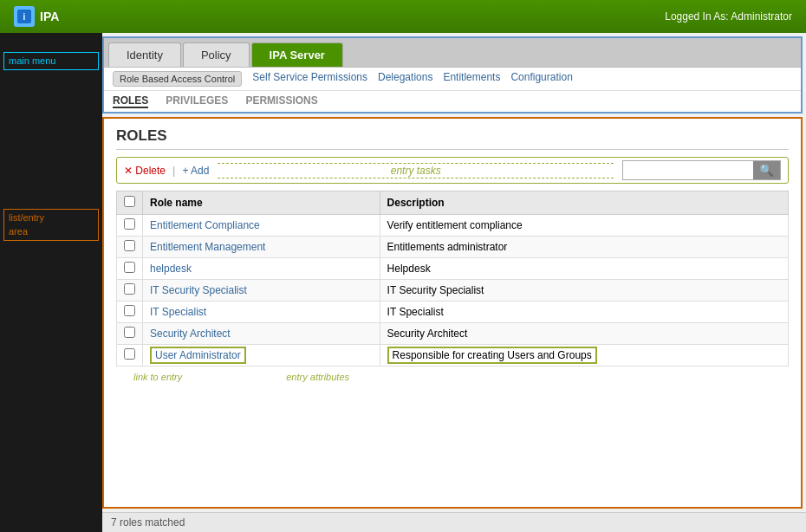 The width and height of the screenshot is (806, 532). What do you see at coordinates (452, 377) in the screenshot?
I see `table-annotations: link to entry entry attributes` at bounding box center [452, 377].